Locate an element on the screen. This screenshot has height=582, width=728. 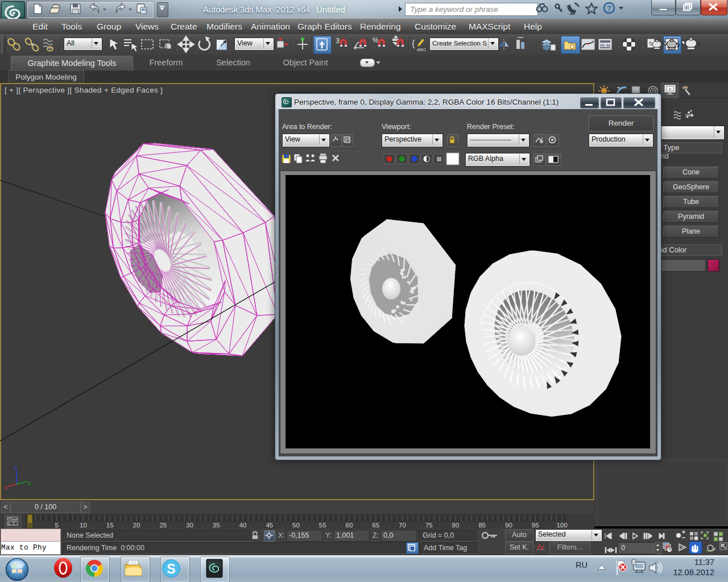
svg-text: 45 is located at coordinates (270, 525).